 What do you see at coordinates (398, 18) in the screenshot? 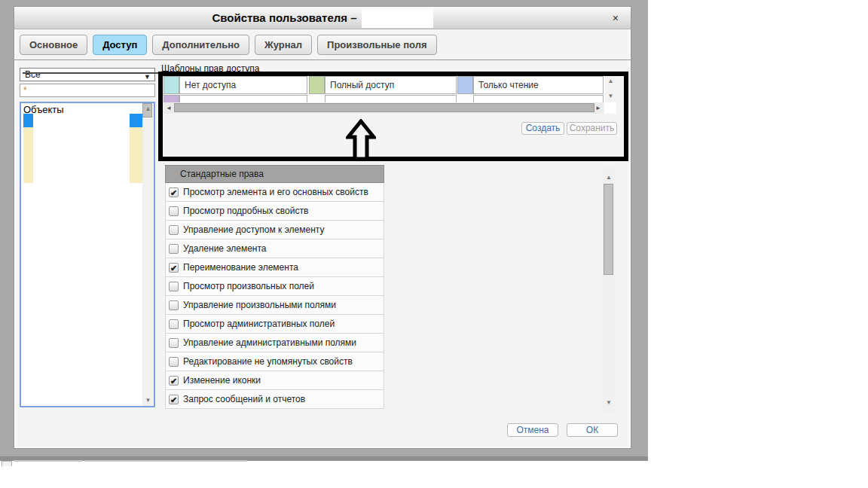
I see `redacted-username` at bounding box center [398, 18].